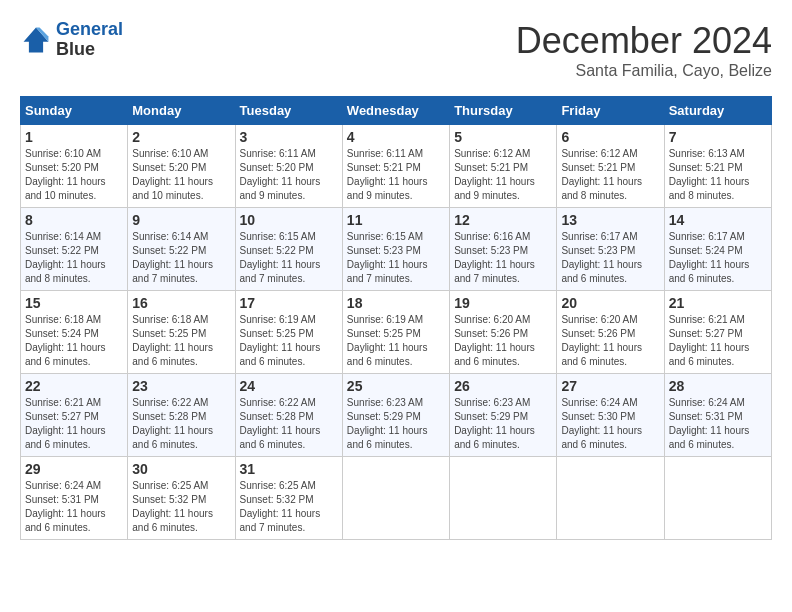  What do you see at coordinates (181, 175) in the screenshot?
I see `day-info: Sunrise: 6:10 AM Sunset: 5:20 PM Dayligh…` at bounding box center [181, 175].